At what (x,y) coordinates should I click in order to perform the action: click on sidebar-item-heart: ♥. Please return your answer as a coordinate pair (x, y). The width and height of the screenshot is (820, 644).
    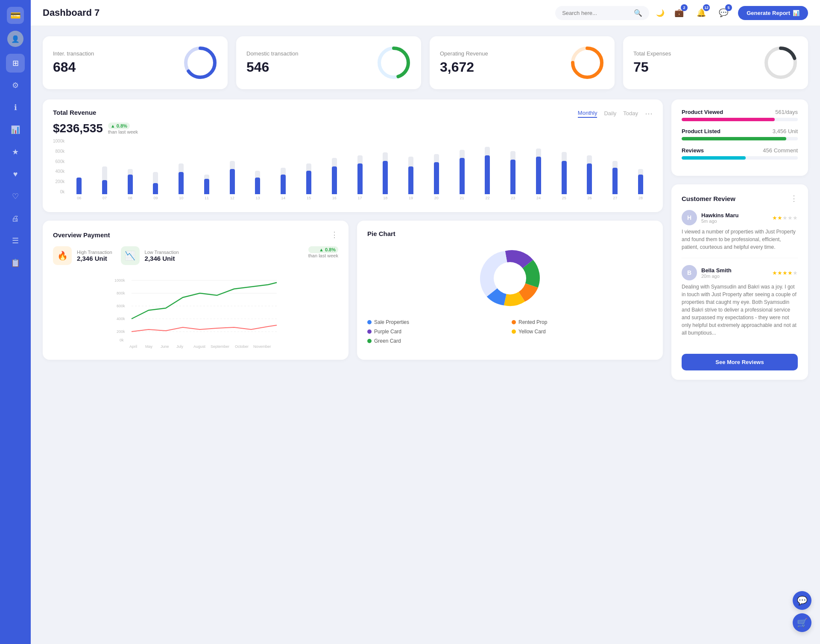
    Looking at the image, I should click on (15, 174).